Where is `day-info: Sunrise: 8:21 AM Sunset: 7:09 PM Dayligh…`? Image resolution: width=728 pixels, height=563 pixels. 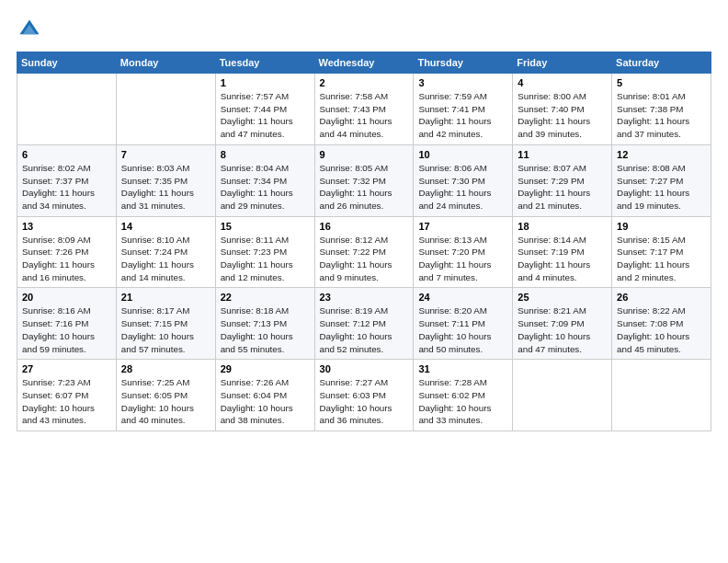 day-info: Sunrise: 8:21 AM Sunset: 7:09 PM Dayligh… is located at coordinates (563, 329).